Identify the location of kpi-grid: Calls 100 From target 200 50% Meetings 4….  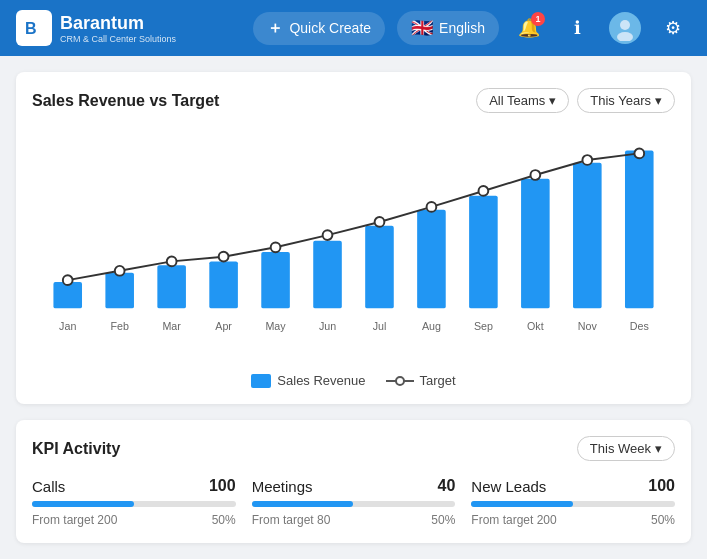
(354, 502).